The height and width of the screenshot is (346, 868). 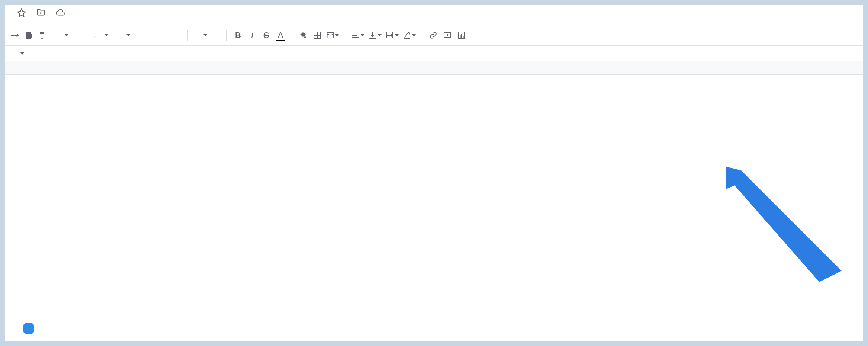 What do you see at coordinates (332, 35) in the screenshot?
I see `merge-cells-button` at bounding box center [332, 35].